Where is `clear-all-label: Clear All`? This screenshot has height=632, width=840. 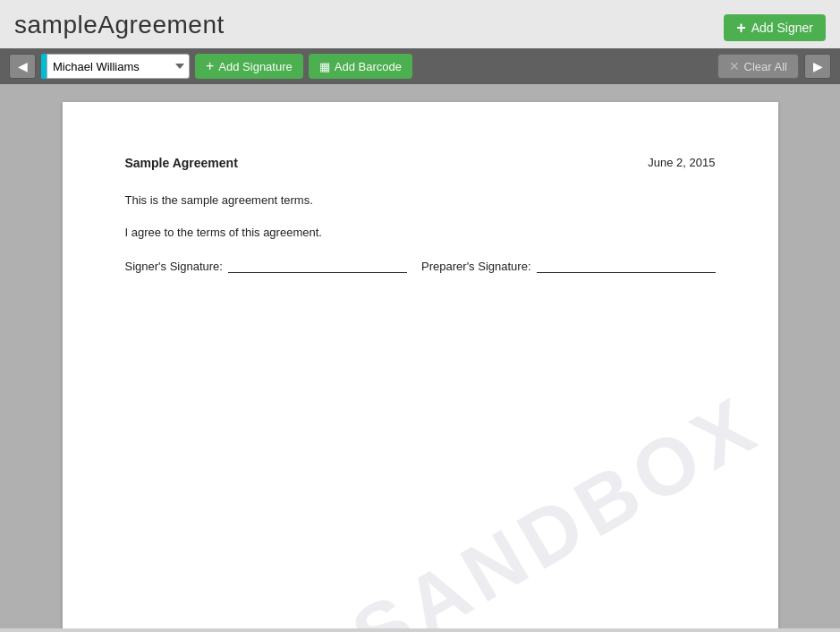
clear-all-label: Clear All is located at coordinates (766, 66).